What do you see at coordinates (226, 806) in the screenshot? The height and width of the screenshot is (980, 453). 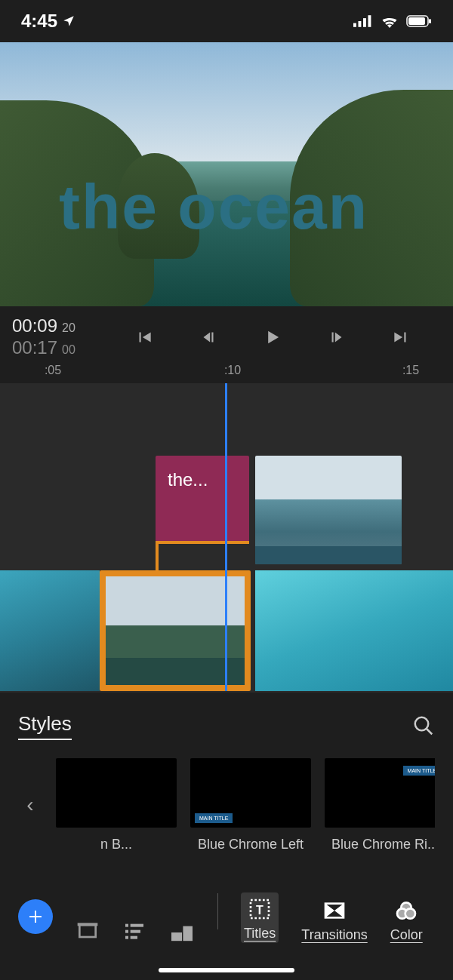 I see `style-carousel: ‹ n B... MAIN TITLE Blue Chrome Left MAI…` at bounding box center [226, 806].